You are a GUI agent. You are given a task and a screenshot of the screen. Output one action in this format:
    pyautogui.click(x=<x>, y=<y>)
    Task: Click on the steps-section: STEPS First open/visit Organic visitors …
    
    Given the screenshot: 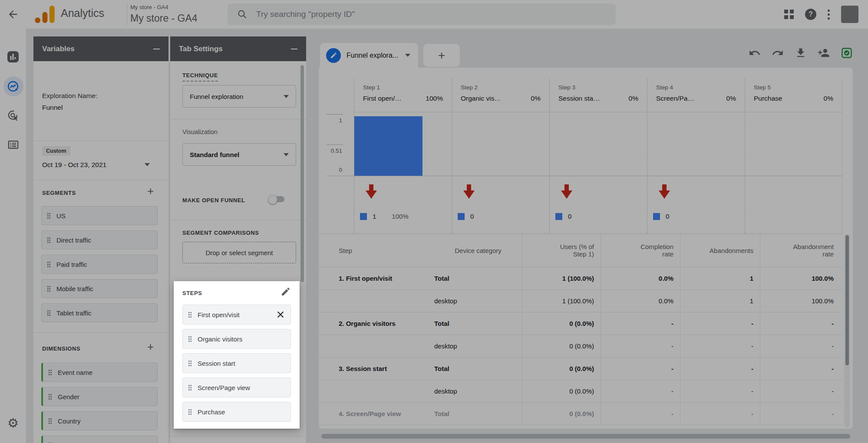 What is the action you would take?
    pyautogui.click(x=237, y=355)
    